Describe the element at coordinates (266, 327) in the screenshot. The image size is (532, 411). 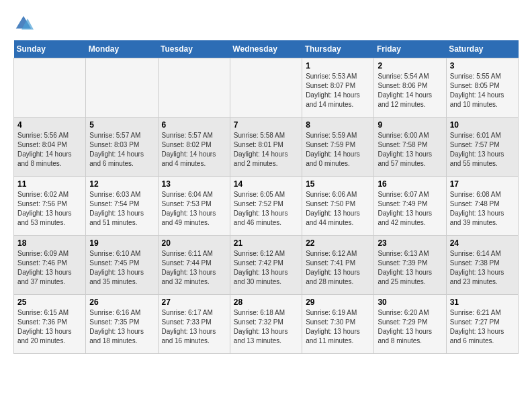
I see `day-info: Sunrise: 6:18 AM Sunset: 7:32 PM Dayligh…` at that location.